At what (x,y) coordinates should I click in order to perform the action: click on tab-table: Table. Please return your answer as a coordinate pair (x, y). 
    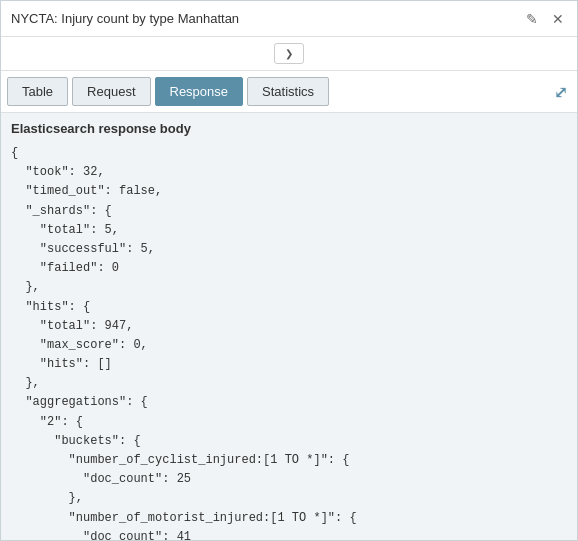
    Looking at the image, I should click on (38, 92).